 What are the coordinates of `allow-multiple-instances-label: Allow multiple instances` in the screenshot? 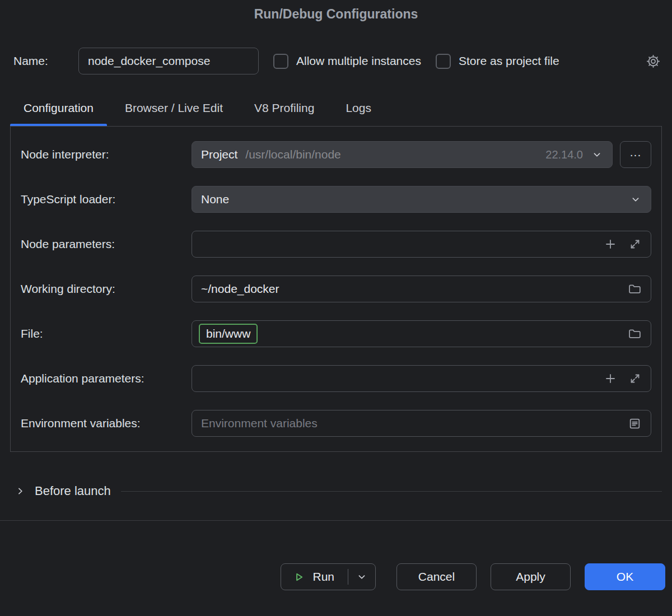 It's located at (358, 61).